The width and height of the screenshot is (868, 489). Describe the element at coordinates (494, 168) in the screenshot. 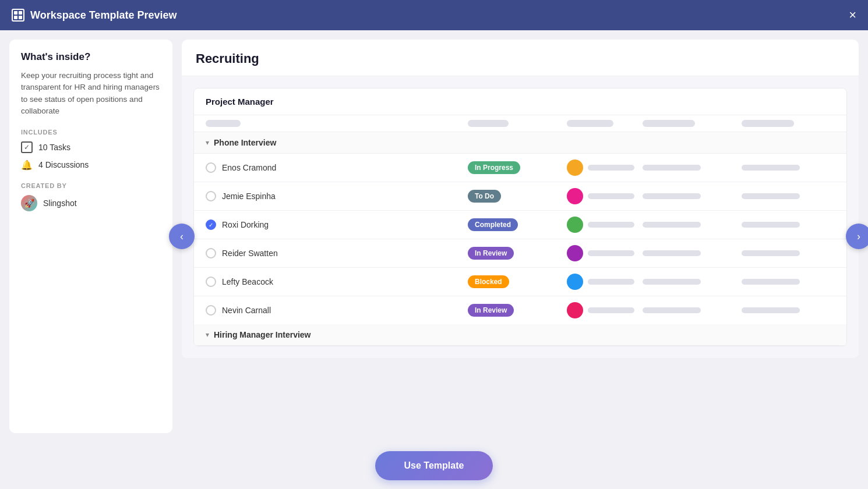

I see `status-badge-0: In Progress` at that location.